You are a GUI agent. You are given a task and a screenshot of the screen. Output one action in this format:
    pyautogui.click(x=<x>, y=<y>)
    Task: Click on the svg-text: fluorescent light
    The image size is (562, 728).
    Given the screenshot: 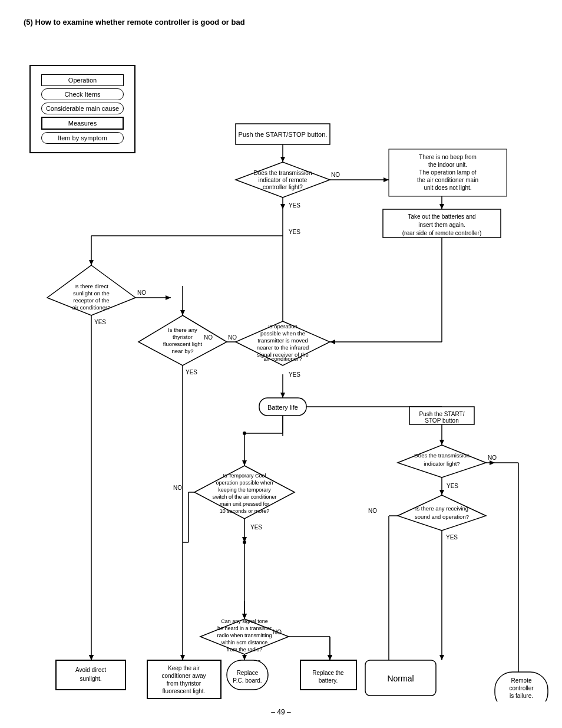 What is the action you would take?
    pyautogui.click(x=183, y=344)
    